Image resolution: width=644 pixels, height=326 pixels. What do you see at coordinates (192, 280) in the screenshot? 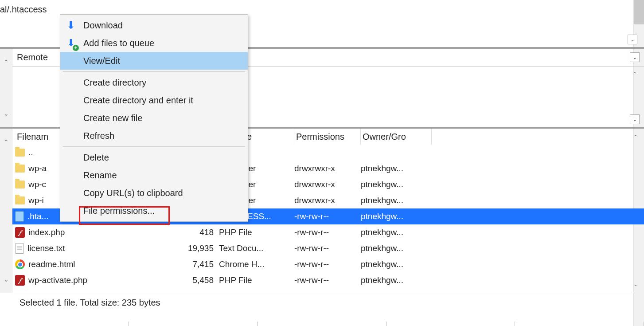
I see `file-size: 5,458` at bounding box center [192, 280].